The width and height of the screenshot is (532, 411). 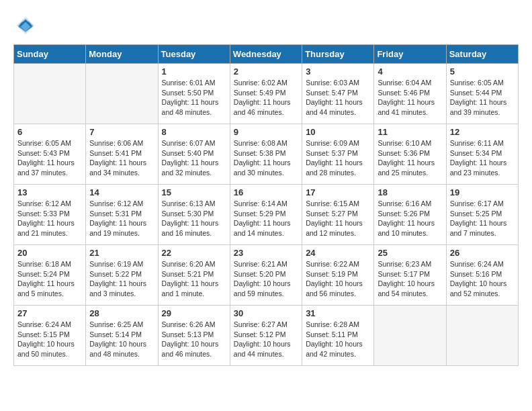 What do you see at coordinates (50, 54) in the screenshot?
I see `weekday-header-sunday: Sunday` at bounding box center [50, 54].